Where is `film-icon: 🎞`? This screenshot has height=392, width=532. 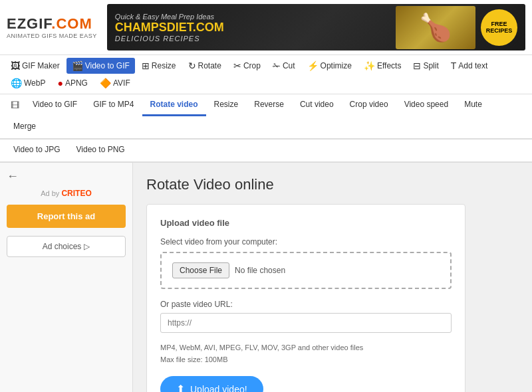 film-icon: 🎞 is located at coordinates (15, 105).